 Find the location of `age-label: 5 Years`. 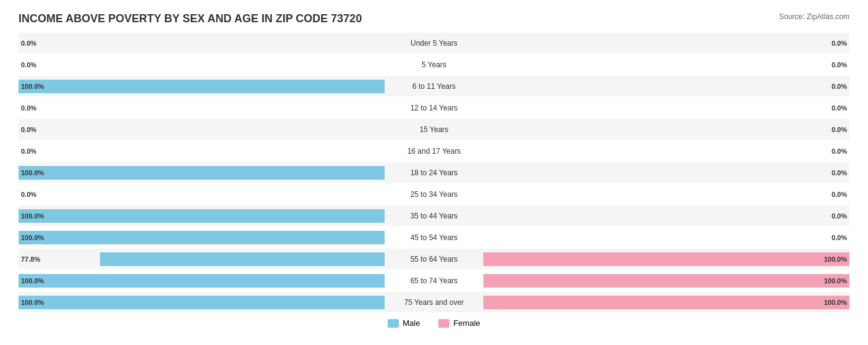

age-label: 5 Years is located at coordinates (434, 65).